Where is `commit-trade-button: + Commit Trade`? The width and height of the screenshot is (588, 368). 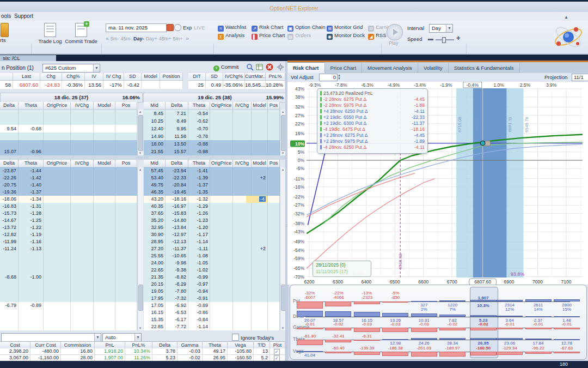
commit-trade-button: + Commit Trade is located at coordinates (81, 34).